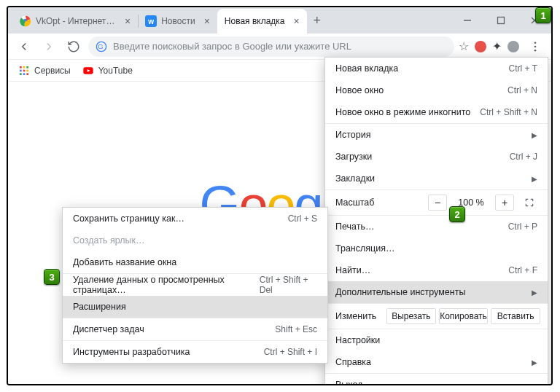 Image resolution: width=560 pixels, height=392 pixels. I want to click on extension-icon, so click(481, 47).